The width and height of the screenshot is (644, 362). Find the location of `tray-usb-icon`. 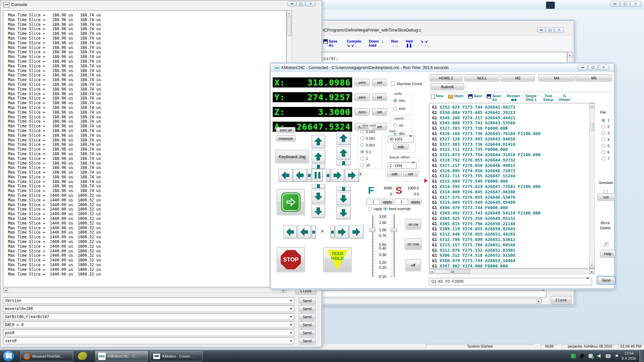

tray-usb-icon is located at coordinates (591, 356).